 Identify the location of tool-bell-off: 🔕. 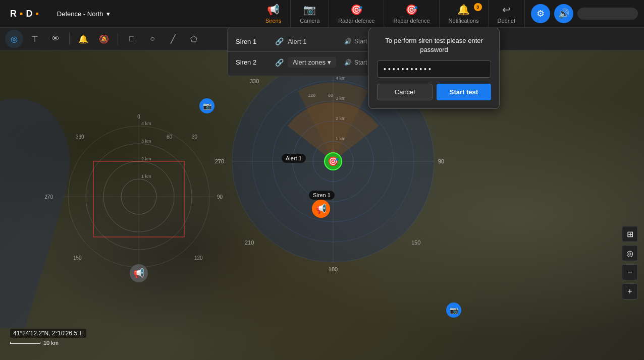
(104, 39).